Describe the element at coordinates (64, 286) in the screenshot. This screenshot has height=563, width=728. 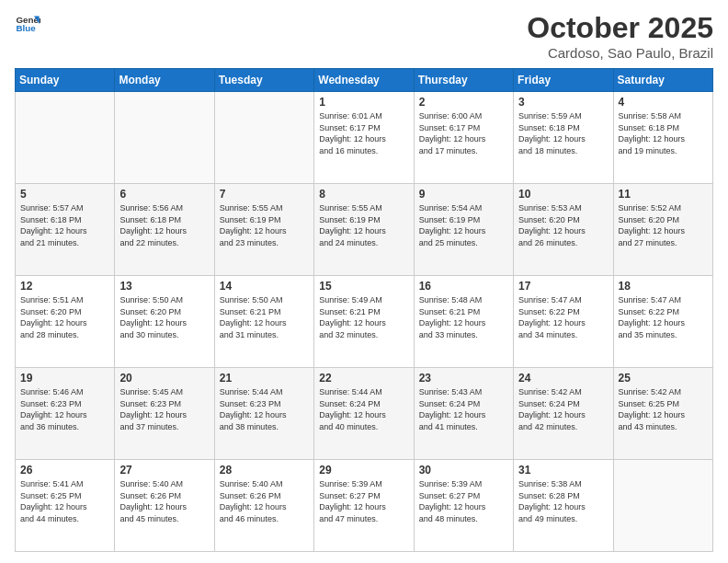
I see `day-number: 12` at that location.